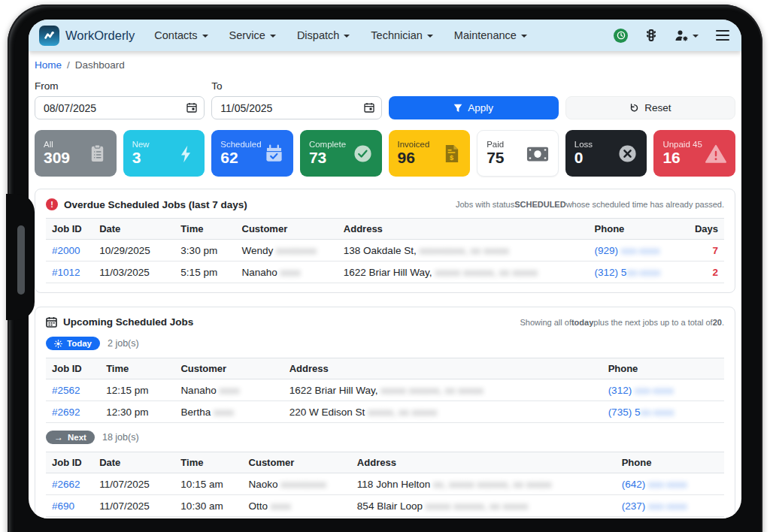  I want to click on next-badge: → Next, so click(71, 437).